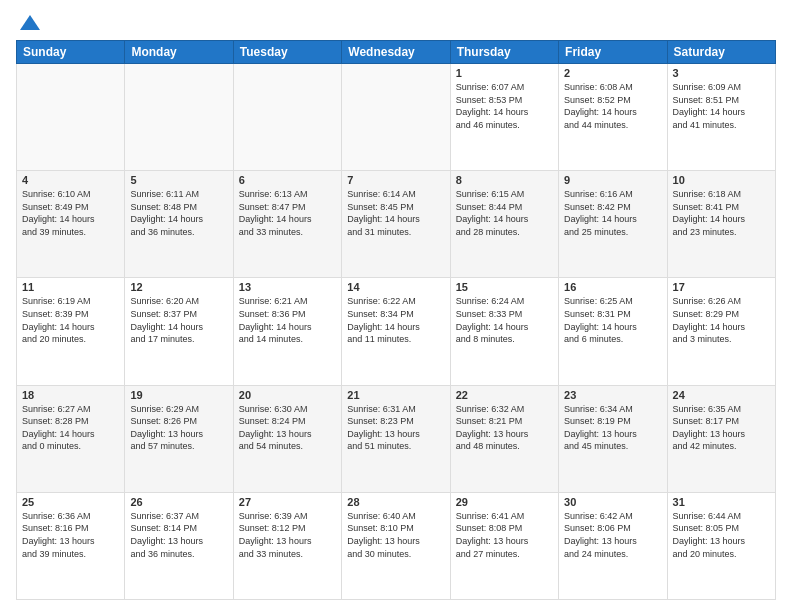  I want to click on day-info: Sunrise: 6:34 AM Sunset: 8:19 PM Dayligh…, so click(612, 428).